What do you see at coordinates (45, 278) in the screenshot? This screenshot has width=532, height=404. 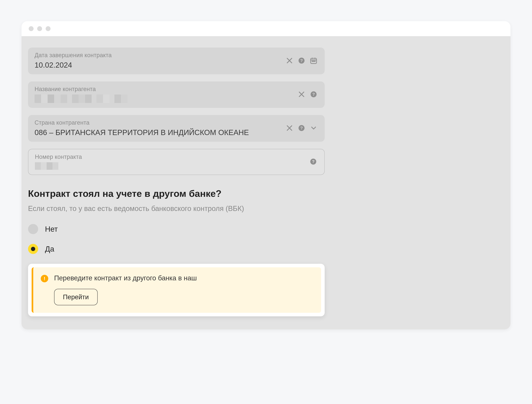 I see `warning-icon: !` at bounding box center [45, 278].